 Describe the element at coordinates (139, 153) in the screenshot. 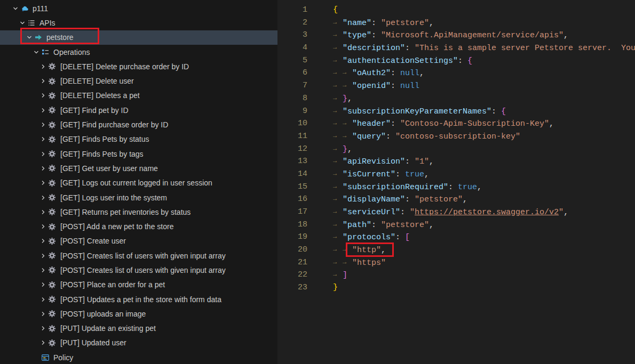

I see `tree-item-get-finds-pets-by-tags: [GET] Finds Pets by tags` at that location.